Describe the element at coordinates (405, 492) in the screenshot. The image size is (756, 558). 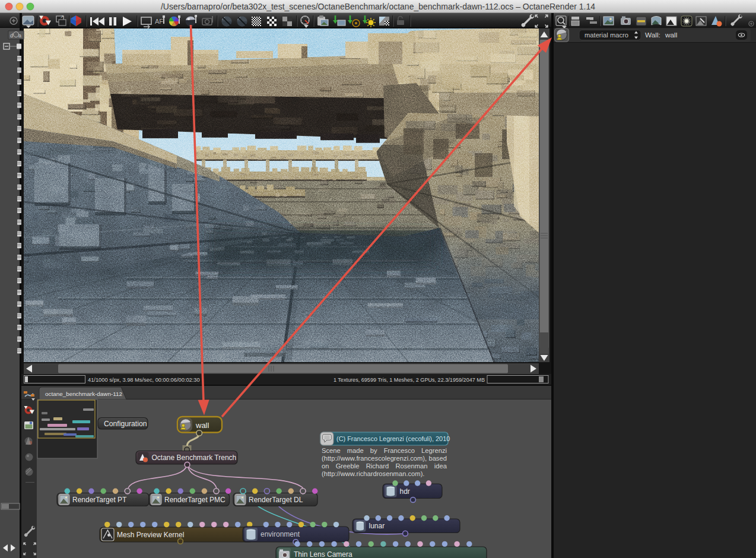
I see `svg-text: hdr` at that location.